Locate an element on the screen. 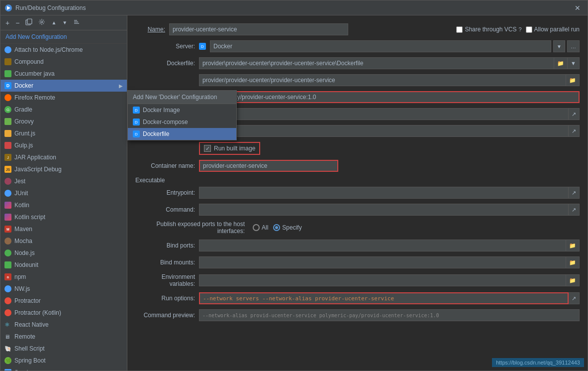  env-vars-input is located at coordinates (383, 280).